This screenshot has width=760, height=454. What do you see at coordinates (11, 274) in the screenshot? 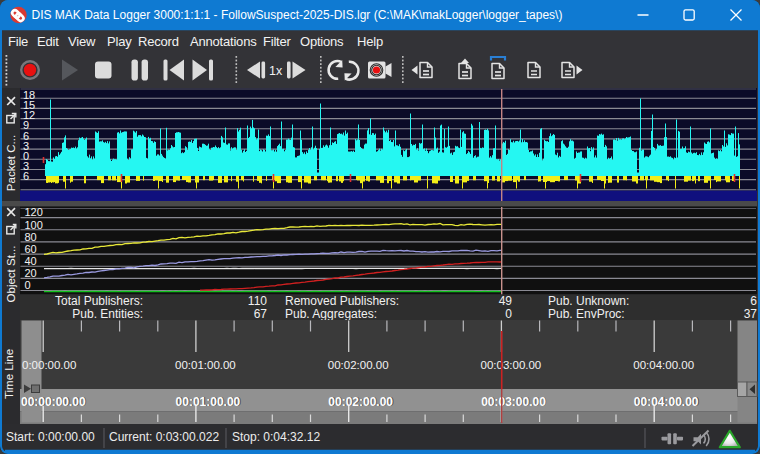
I see `svg-text: Object St...` at bounding box center [11, 274].